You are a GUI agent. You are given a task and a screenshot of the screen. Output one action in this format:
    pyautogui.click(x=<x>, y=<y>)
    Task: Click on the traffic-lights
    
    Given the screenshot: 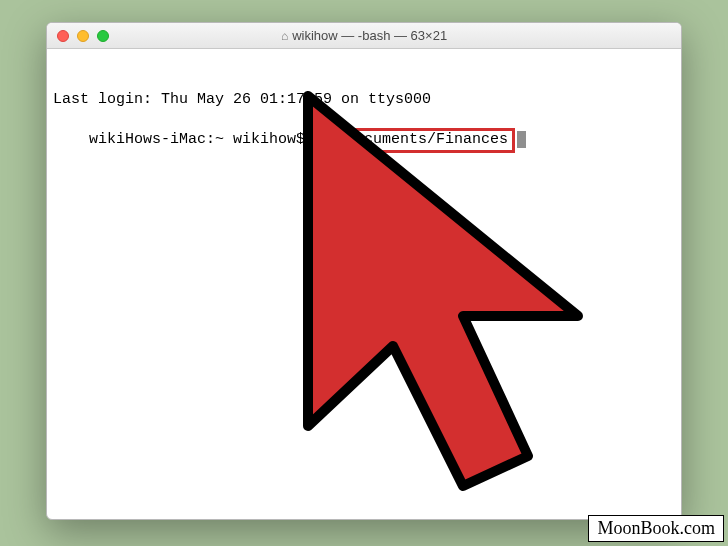 What is the action you would take?
    pyautogui.click(x=78, y=36)
    